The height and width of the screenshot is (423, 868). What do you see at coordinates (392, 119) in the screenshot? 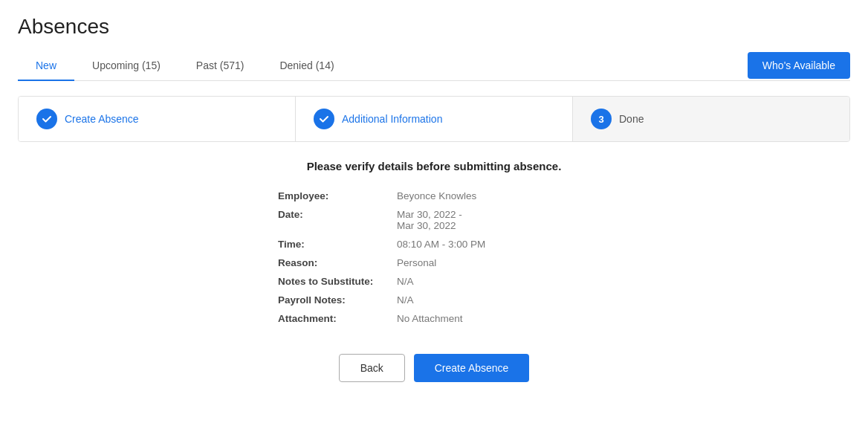
I see `stepper-label-2: Additional Information` at bounding box center [392, 119].